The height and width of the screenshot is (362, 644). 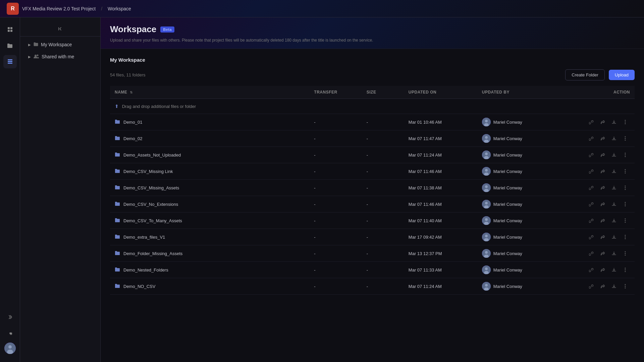 I want to click on user-avatar-sidebar, so click(x=10, y=348).